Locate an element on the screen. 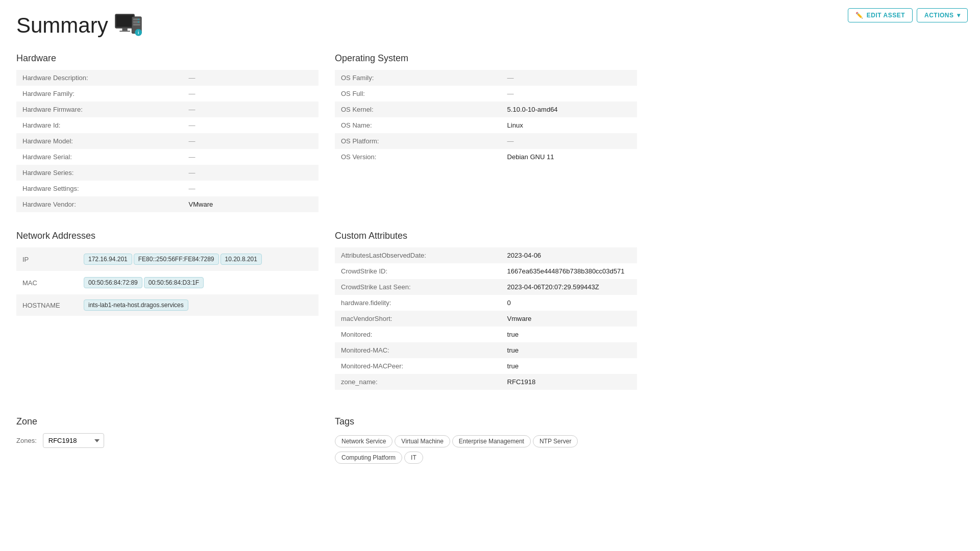 The image size is (980, 551). table-row: MAC 00:50:56:84:72:8900:50:56:84:D3:1F is located at coordinates (167, 283).